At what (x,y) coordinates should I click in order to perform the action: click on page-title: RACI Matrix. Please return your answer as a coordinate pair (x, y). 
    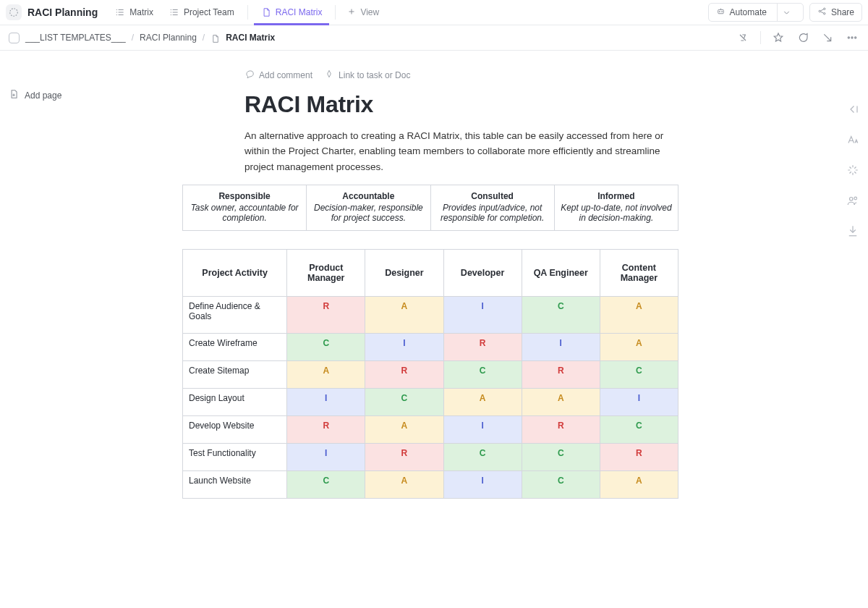
    Looking at the image, I should click on (461, 104).